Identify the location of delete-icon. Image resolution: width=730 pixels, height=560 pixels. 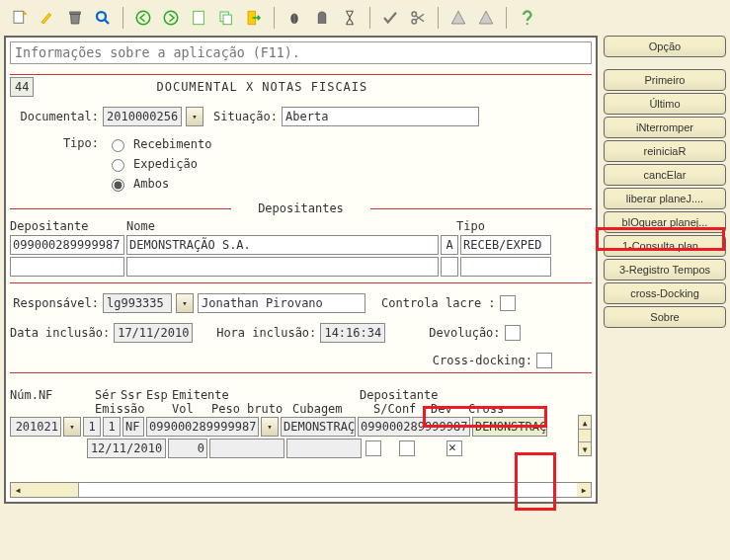
(75, 18).